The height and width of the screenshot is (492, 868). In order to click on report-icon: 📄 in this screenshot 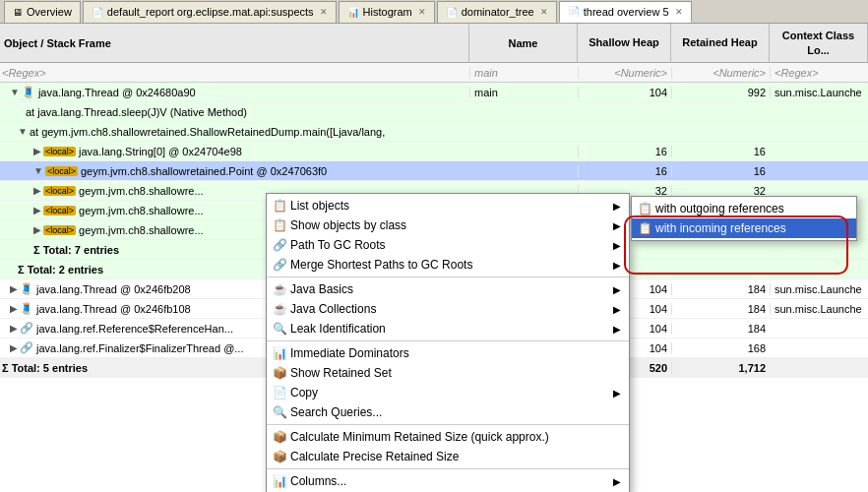, I will do `click(97, 12)`.